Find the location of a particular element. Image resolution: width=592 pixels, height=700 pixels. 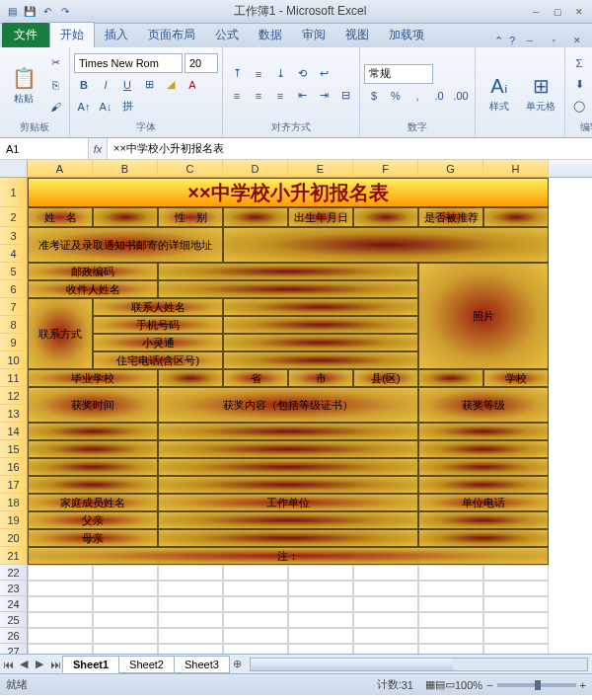

view-normal-icon: ▦ is located at coordinates (430, 685).